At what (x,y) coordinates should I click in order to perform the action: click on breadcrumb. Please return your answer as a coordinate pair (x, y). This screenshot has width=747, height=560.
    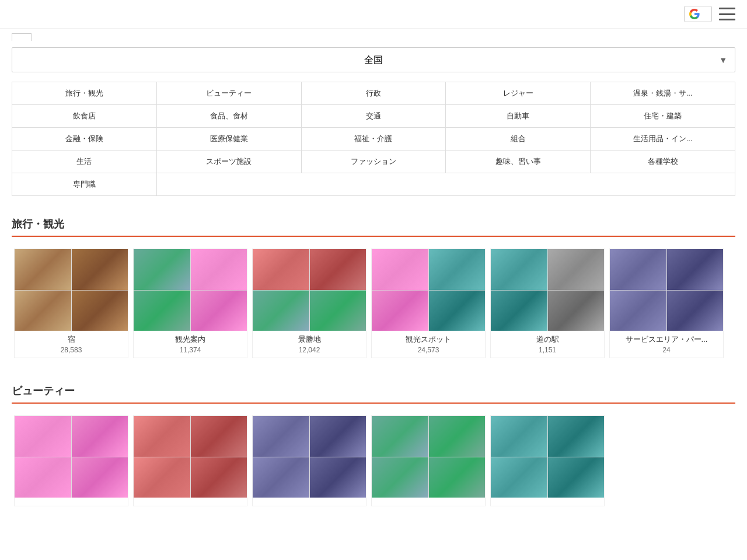
    Looking at the image, I should click on (374, 38).